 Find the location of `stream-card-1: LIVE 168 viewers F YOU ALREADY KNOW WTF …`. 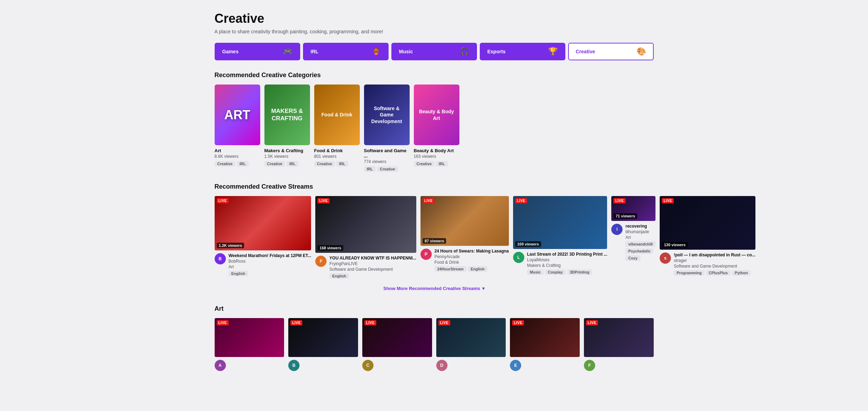

stream-card-1: LIVE 168 viewers F YOU ALREADY KNOW WTF … is located at coordinates (365, 237).